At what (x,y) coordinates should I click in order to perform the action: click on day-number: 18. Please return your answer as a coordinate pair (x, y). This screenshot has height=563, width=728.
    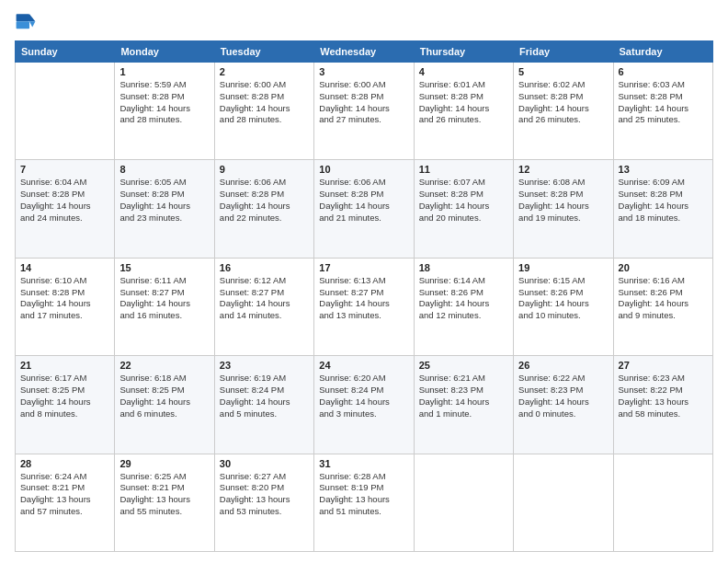
    Looking at the image, I should click on (463, 268).